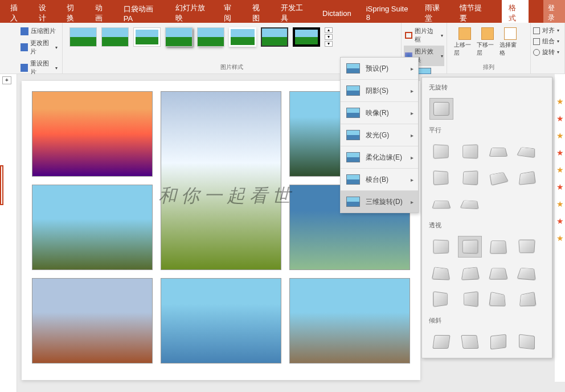  I want to click on soft-icon, so click(353, 157).